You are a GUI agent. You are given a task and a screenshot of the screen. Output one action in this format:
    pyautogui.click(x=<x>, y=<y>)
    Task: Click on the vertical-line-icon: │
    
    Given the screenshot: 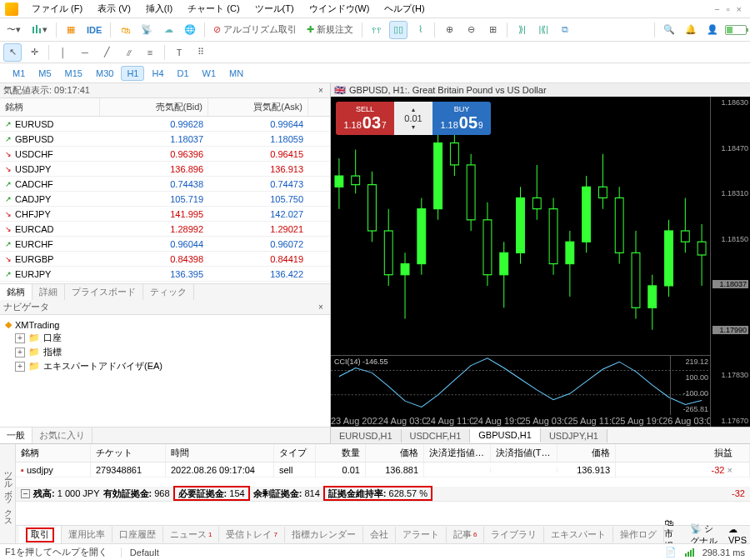 What is the action you would take?
    pyautogui.click(x=63, y=52)
    